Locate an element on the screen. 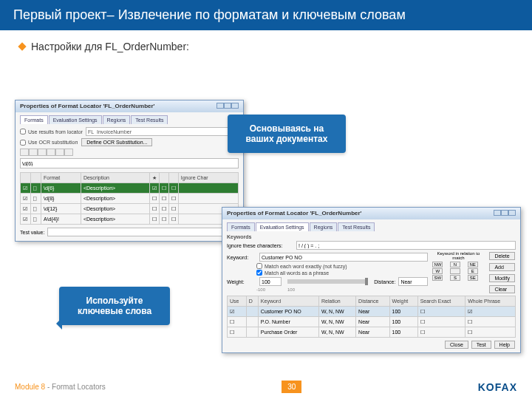  distance-label: Distance: is located at coordinates (384, 282).